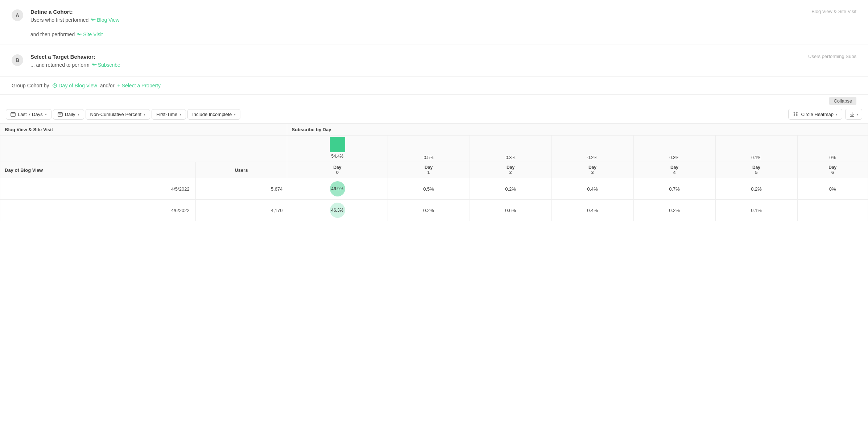 The width and height of the screenshot is (868, 448). What do you see at coordinates (756, 210) in the screenshot?
I see `row2-day5: 0.1%` at bounding box center [756, 210].